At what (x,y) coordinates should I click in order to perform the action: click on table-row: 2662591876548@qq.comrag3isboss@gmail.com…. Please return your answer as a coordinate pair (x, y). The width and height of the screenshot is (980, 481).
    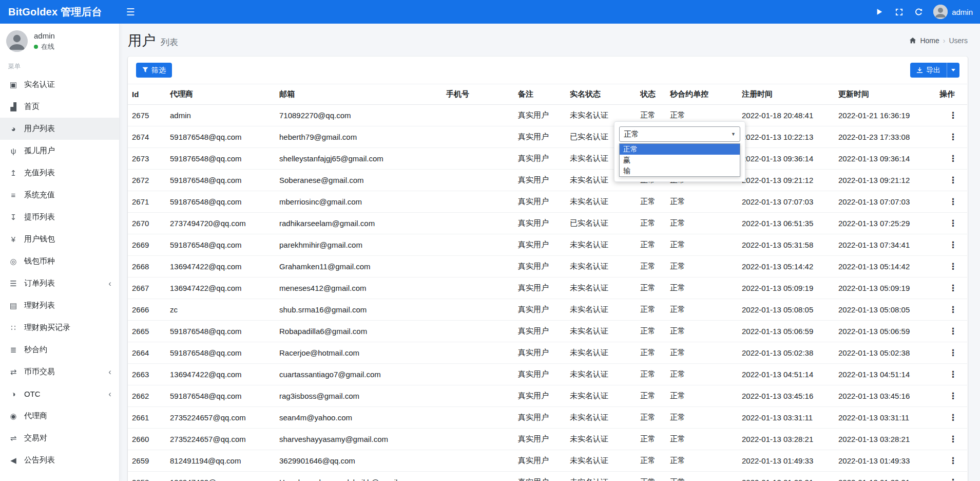
    Looking at the image, I should click on (547, 396).